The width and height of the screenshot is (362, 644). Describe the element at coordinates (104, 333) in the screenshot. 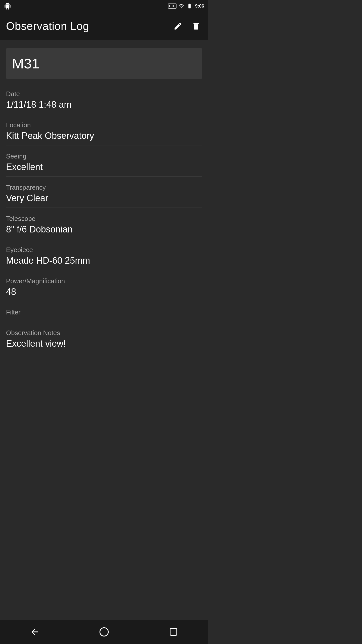

I see `notes-label: Observation Notes` at that location.